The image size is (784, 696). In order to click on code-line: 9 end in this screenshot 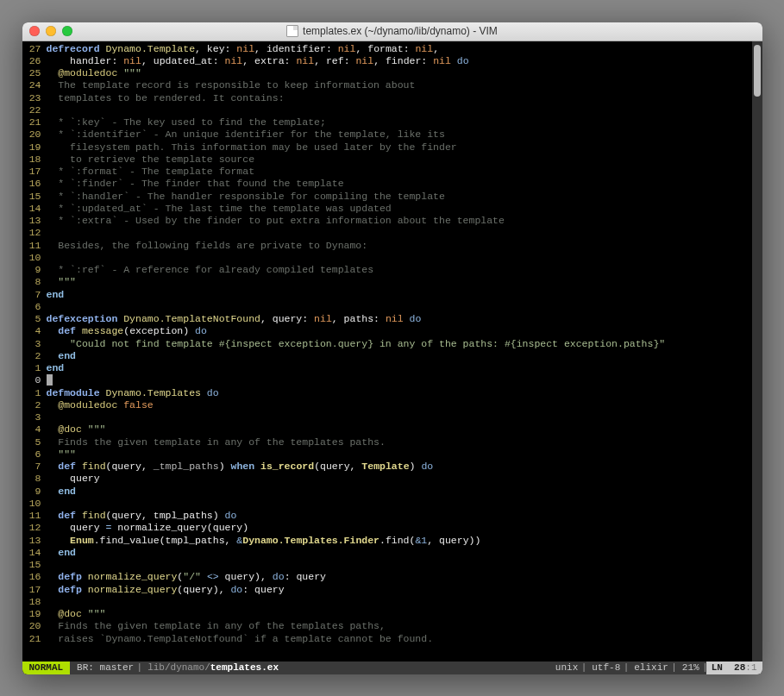, I will do `click(392, 492)`.